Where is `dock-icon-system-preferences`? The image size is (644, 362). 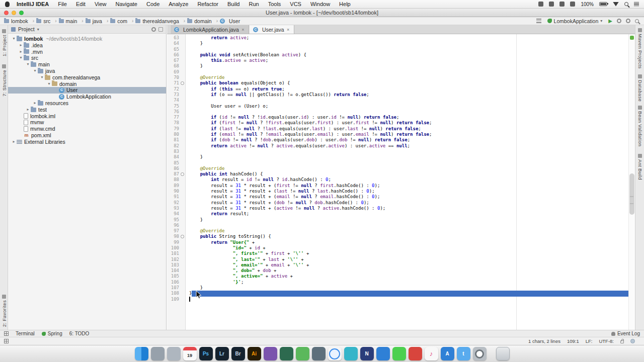
dock-icon-system-preferences is located at coordinates (480, 354).